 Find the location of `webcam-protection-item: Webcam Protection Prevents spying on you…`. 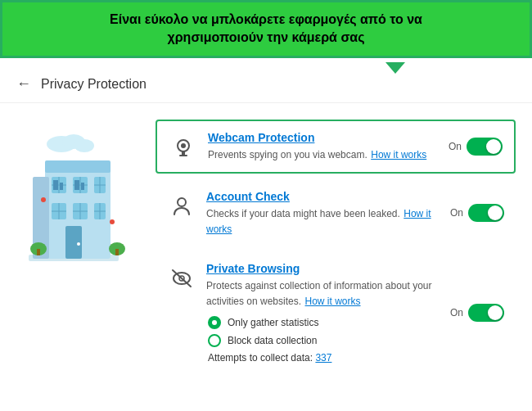

webcam-protection-item: Webcam Protection Prevents spying on you… is located at coordinates (336, 147).